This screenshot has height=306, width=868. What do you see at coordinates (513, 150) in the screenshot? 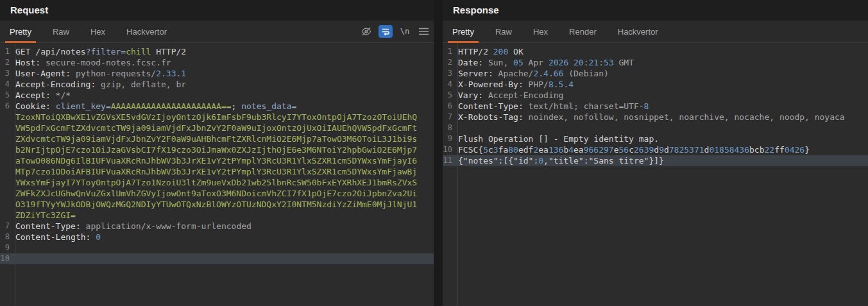
I see `code-segment: 80` at bounding box center [513, 150].